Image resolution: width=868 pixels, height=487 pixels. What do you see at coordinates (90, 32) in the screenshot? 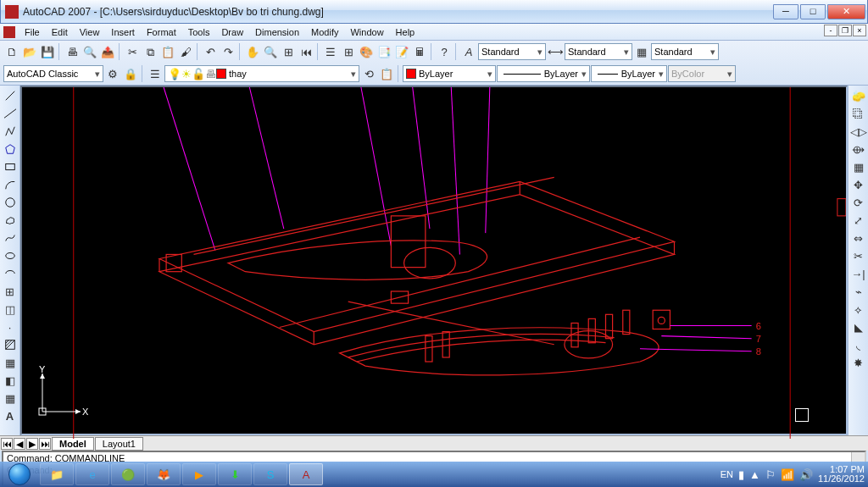
I see `menu-view: View` at bounding box center [90, 32].